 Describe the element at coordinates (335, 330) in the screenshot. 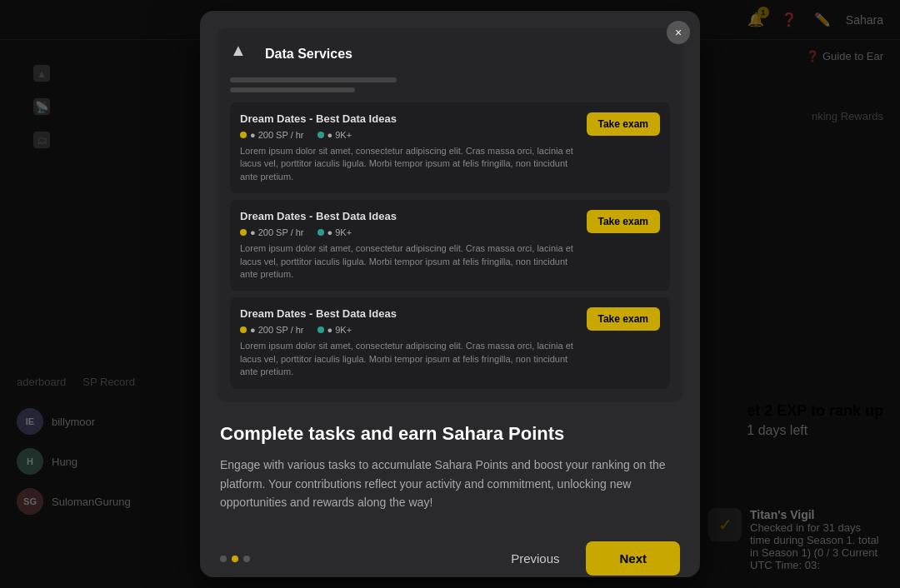

I see `course-dp-3: ● 9K+` at that location.